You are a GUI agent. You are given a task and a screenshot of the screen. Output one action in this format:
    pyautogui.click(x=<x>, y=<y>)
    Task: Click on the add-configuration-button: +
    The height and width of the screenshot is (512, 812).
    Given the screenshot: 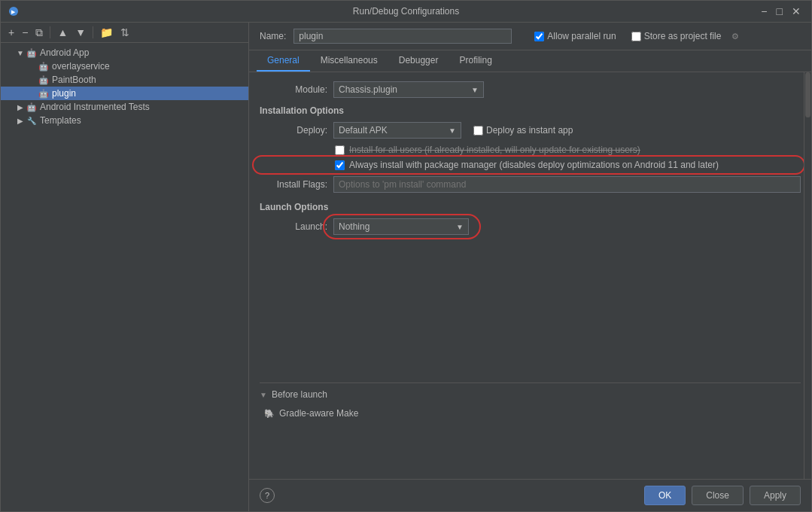 What is the action you would take?
    pyautogui.click(x=11, y=32)
    